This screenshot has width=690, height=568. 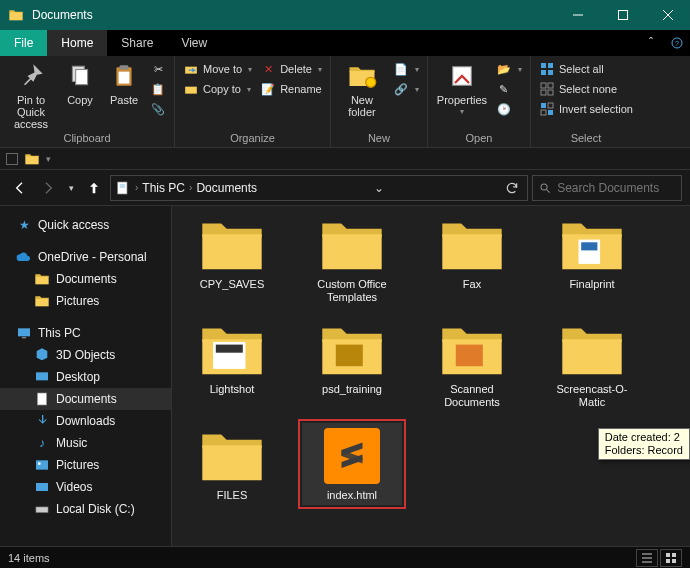 I want to click on select-all-button: Select all, so click(x=586, y=69).